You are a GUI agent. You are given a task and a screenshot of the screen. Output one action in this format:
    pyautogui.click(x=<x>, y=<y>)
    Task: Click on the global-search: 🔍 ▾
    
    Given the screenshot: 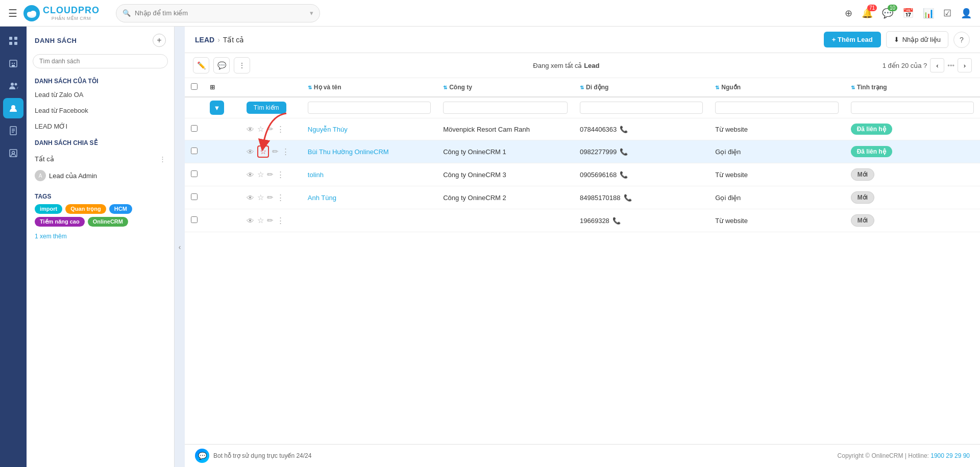 What is the action you would take?
    pyautogui.click(x=218, y=13)
    